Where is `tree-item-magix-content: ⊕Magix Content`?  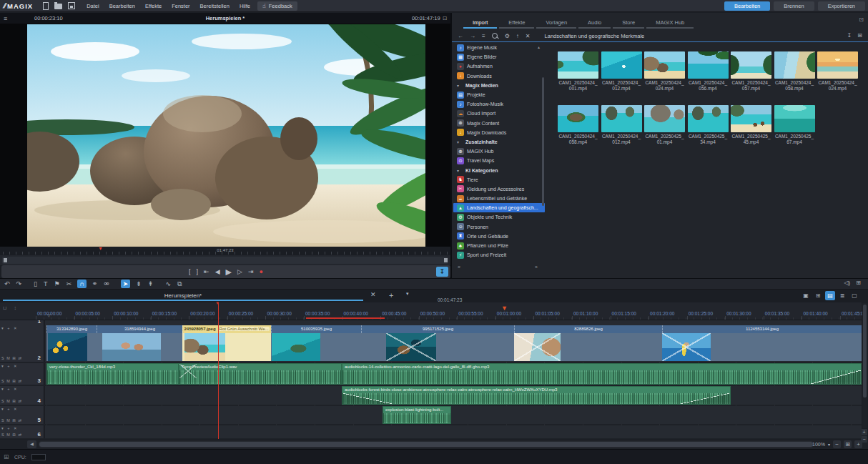
tree-item-magix-content: ⊕Magix Content is located at coordinates (499, 123).